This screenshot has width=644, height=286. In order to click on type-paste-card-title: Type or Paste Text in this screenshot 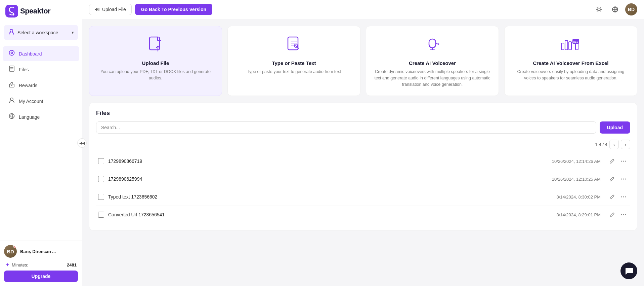, I will do `click(294, 63)`.